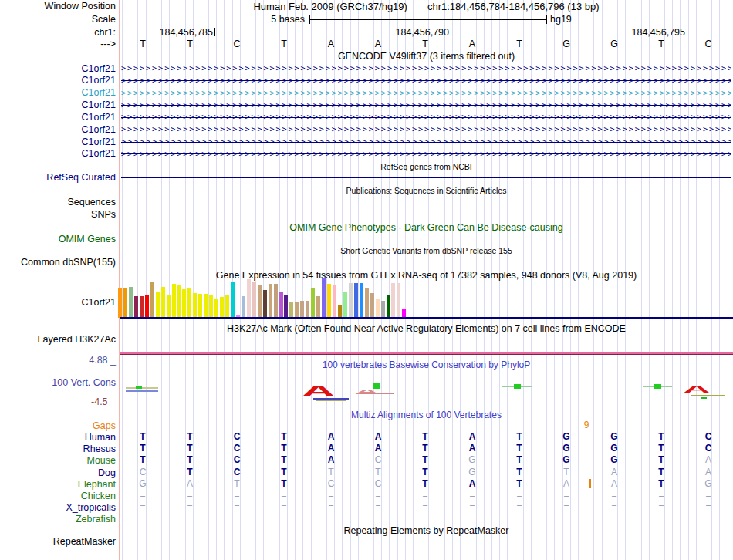 The height and width of the screenshot is (560, 733). What do you see at coordinates (212, 19) in the screenshot?
I see `scale-value: 5 bases` at bounding box center [212, 19].